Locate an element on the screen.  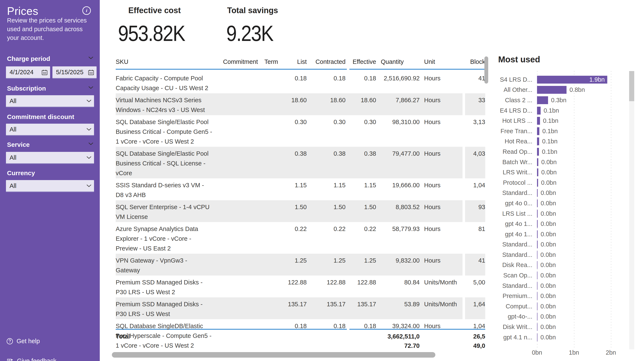
subscription-dropdown: All is located at coordinates (50, 101).